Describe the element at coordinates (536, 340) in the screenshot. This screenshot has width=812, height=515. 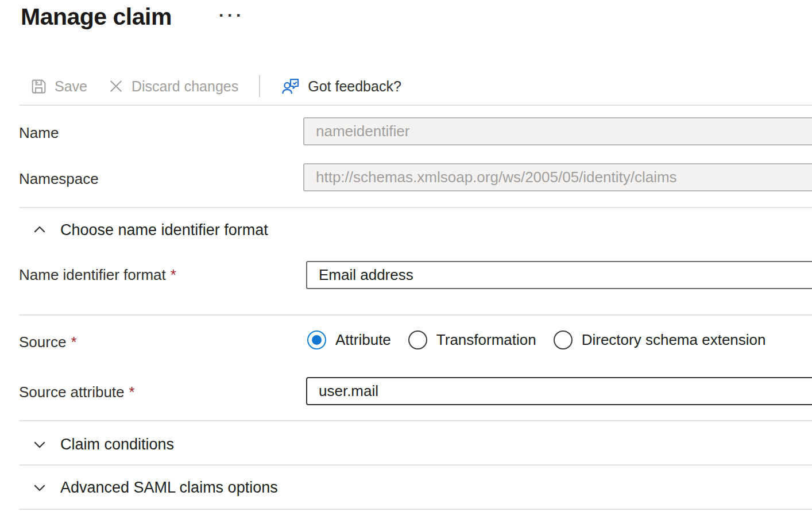
I see `source-radio-group: Attribute Transformation Directory schem…` at that location.